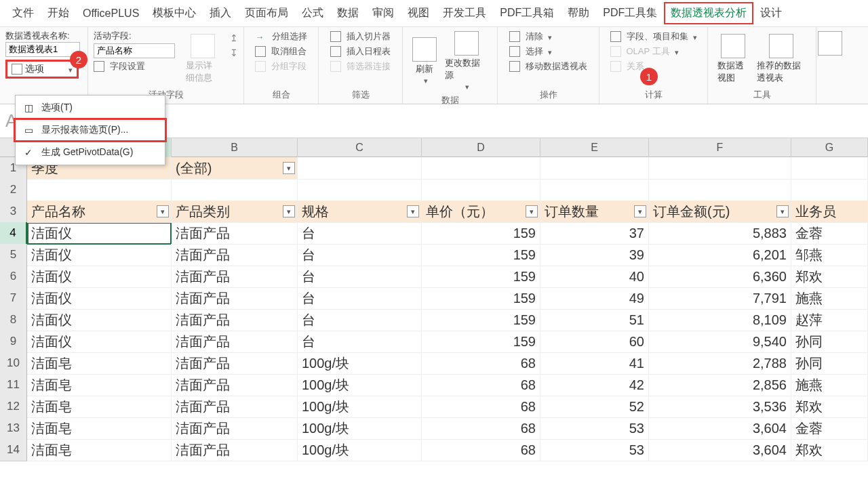  What do you see at coordinates (361, 37) in the screenshot?
I see `insert-slicer-button: 插入切片器` at bounding box center [361, 37].